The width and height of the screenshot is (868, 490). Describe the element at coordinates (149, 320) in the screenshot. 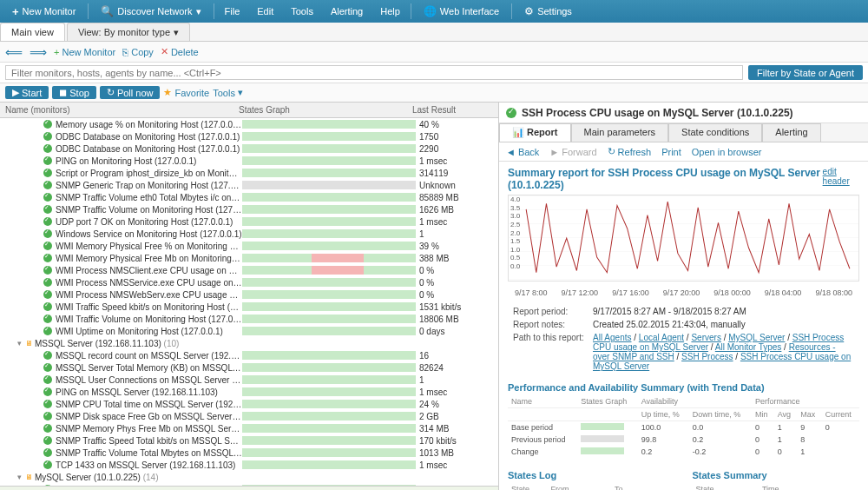

I see `monitor-name: WMI Traffic Volume on Monitoring Host (1…` at that location.